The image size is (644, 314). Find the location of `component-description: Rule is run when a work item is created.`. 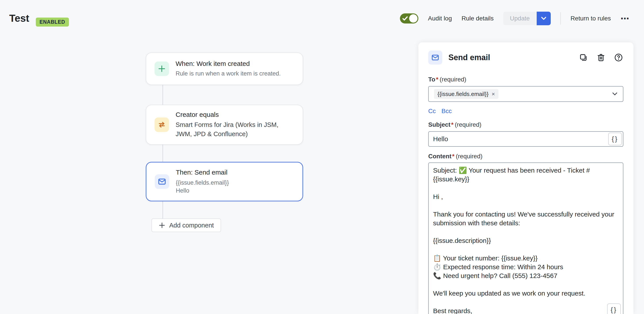

component-description: Rule is run when a work item is created. is located at coordinates (228, 74).